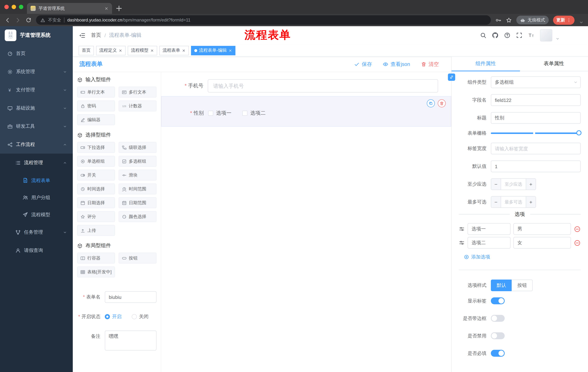 This screenshot has height=372, width=588. Describe the element at coordinates (131, 297) in the screenshot. I see `form-name-input` at that location.